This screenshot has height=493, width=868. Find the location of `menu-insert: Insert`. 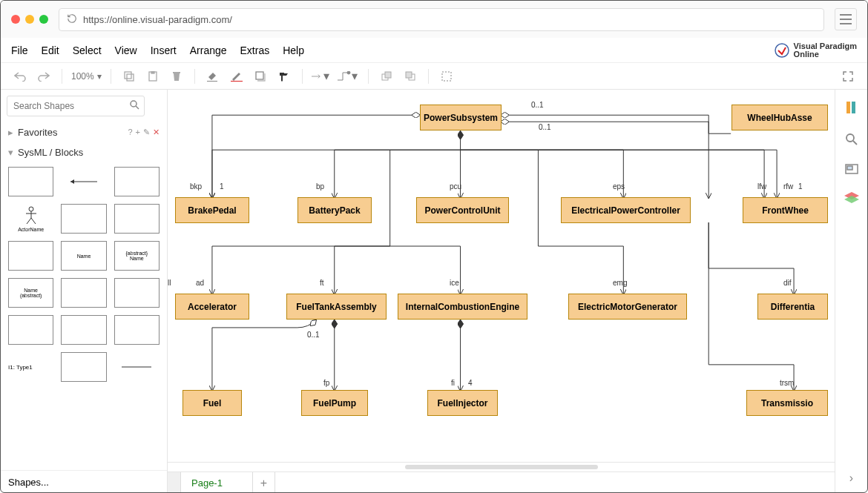

menu-insert: Insert is located at coordinates (163, 50).